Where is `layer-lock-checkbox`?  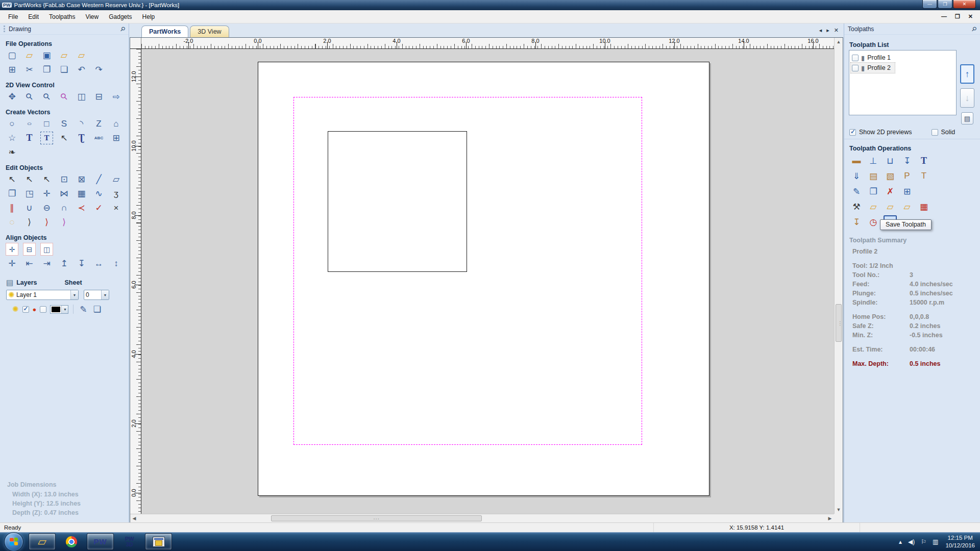
layer-lock-checkbox is located at coordinates (43, 309).